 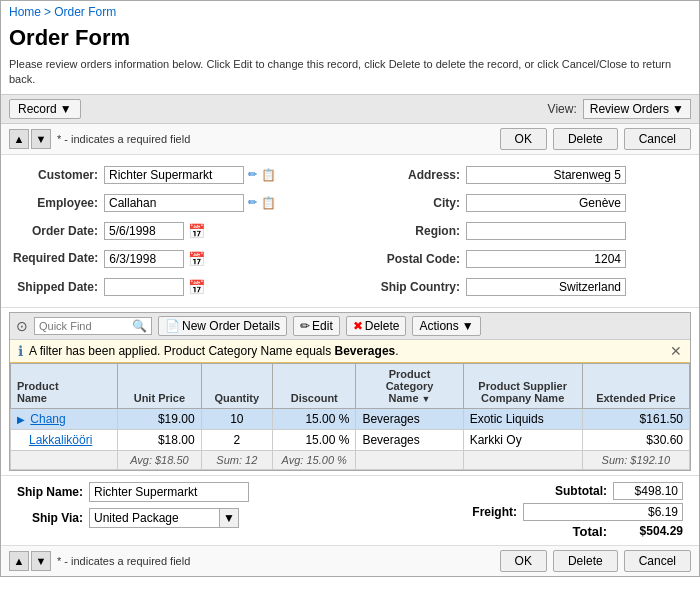 What do you see at coordinates (636, 386) in the screenshot?
I see `col-header-extended-price: Extended Price` at bounding box center [636, 386].